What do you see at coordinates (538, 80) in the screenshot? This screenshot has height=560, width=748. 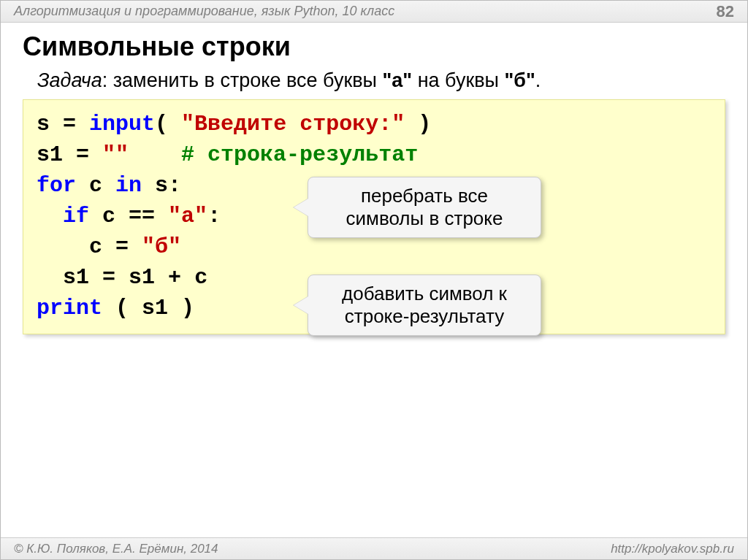 I see `task-text-3: .` at bounding box center [538, 80].